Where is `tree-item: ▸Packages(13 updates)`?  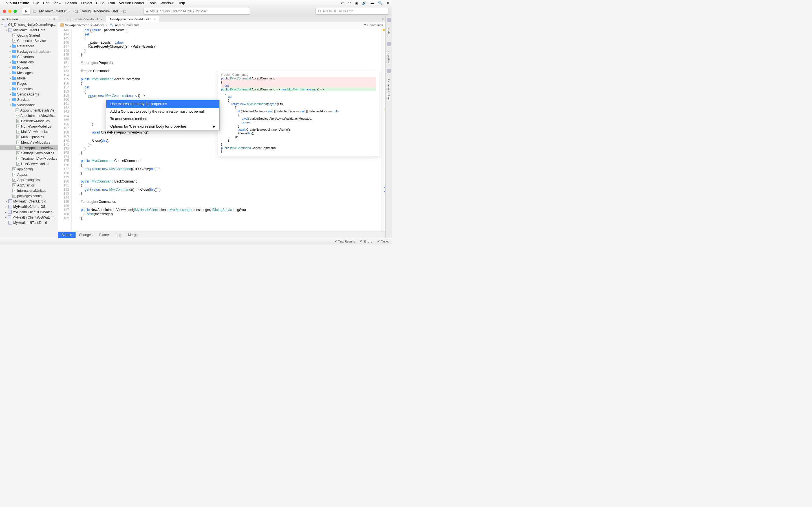 tree-item: ▸Packages(13 updates) is located at coordinates (29, 51).